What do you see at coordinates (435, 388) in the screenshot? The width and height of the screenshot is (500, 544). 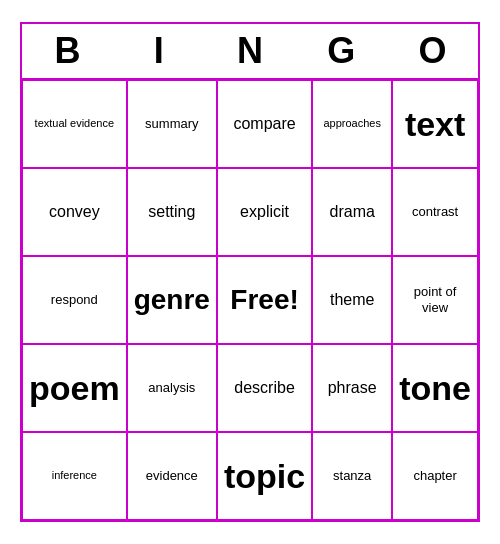 I see `grid-cell-3-4: tone` at bounding box center [435, 388].